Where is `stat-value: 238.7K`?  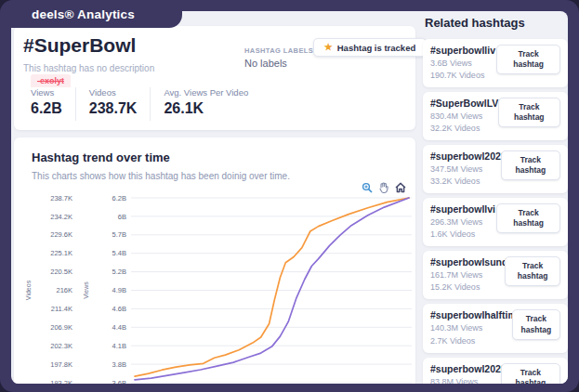 stat-value: 238.7K is located at coordinates (113, 109).